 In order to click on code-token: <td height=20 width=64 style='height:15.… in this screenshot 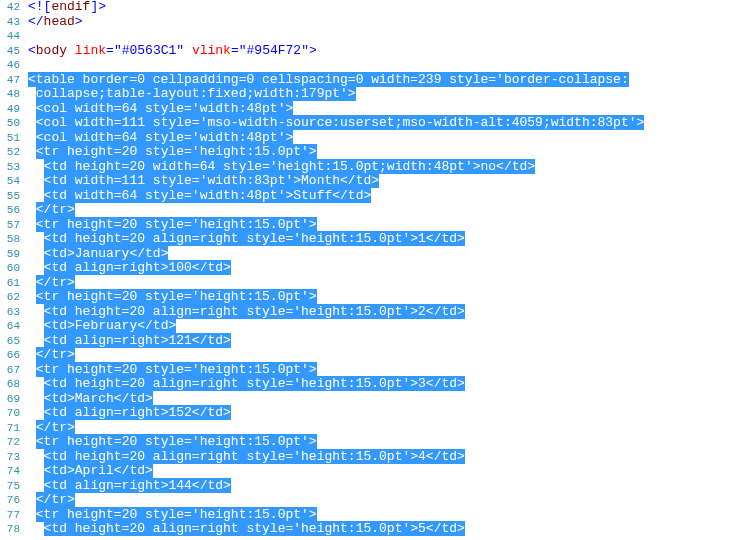, I will do `click(290, 166)`.